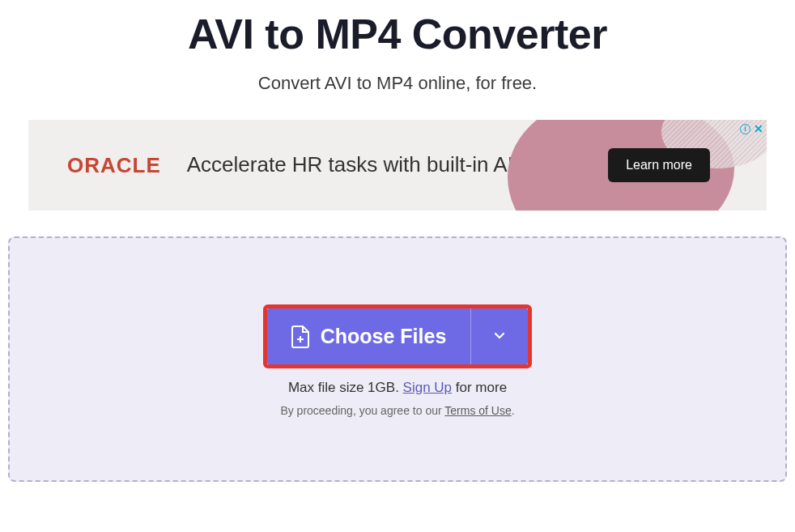  Describe the element at coordinates (513, 411) in the screenshot. I see `terms-suffix: .` at that location.